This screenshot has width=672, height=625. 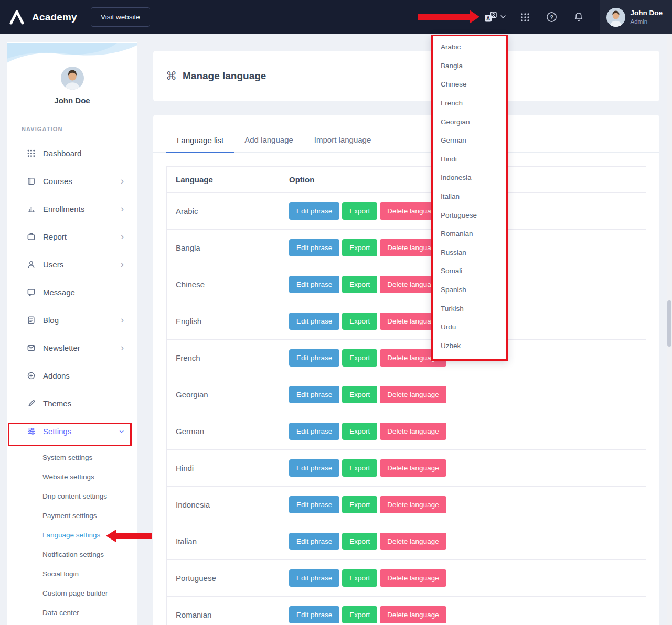 I want to click on chevron-down-icon, so click(x=503, y=17).